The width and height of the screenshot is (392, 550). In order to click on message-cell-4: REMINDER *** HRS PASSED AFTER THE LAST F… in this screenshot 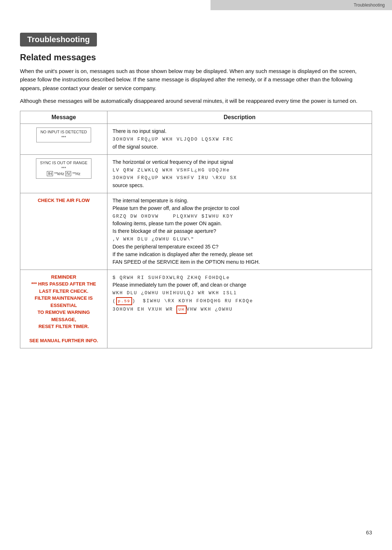, I will do `click(64, 309)`.